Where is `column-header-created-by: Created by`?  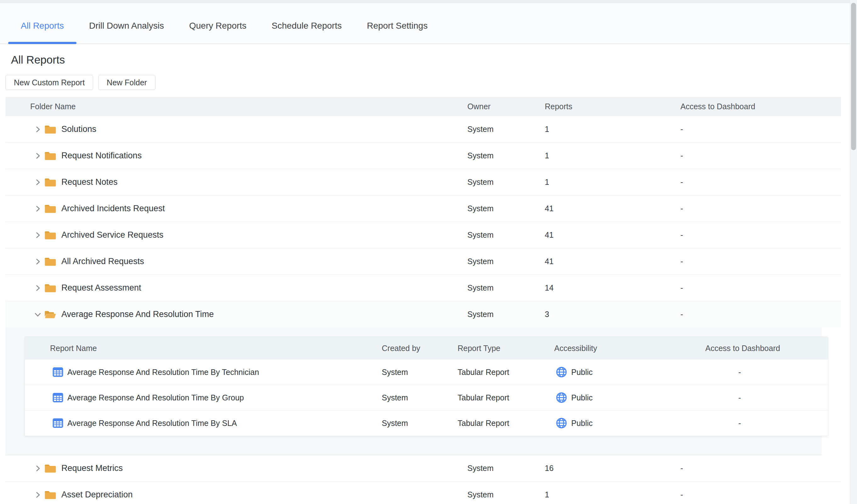 column-header-created-by: Created by is located at coordinates (420, 348).